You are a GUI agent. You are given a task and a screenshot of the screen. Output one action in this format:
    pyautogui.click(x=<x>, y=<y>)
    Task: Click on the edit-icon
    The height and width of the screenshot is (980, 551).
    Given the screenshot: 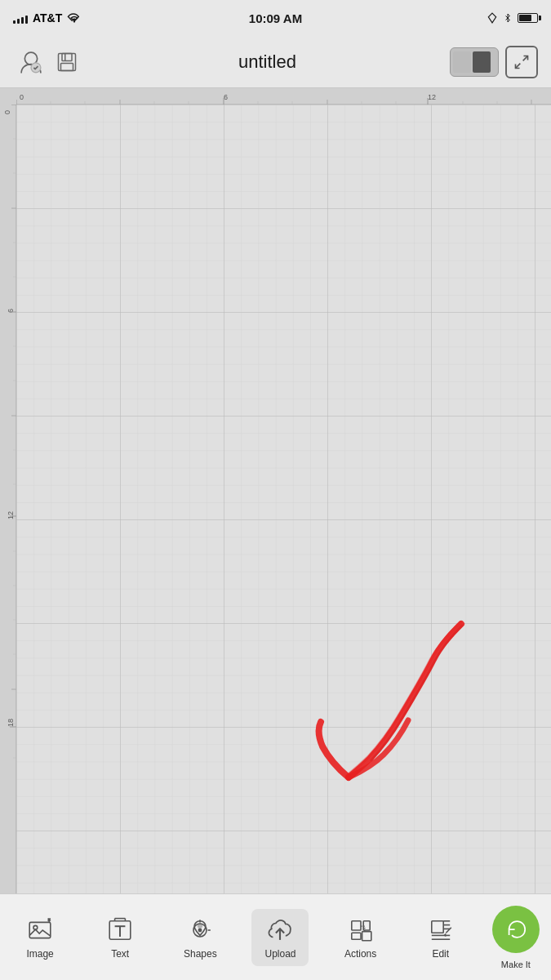 What is the action you would take?
    pyautogui.click(x=441, y=930)
    